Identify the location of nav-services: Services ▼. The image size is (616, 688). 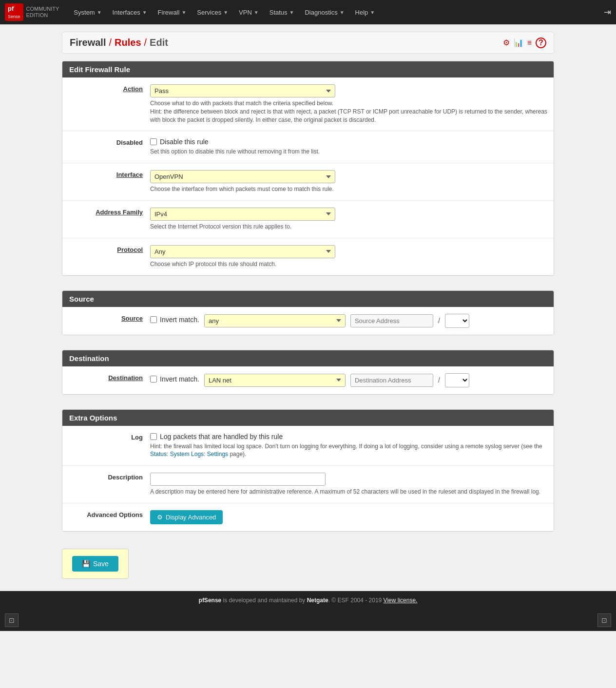
(212, 13).